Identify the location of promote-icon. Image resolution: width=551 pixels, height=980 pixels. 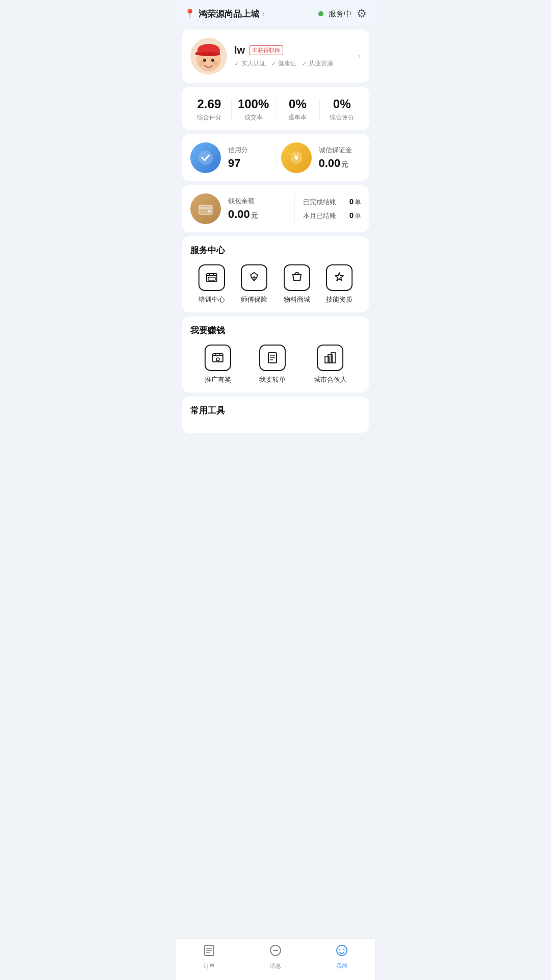
(218, 358).